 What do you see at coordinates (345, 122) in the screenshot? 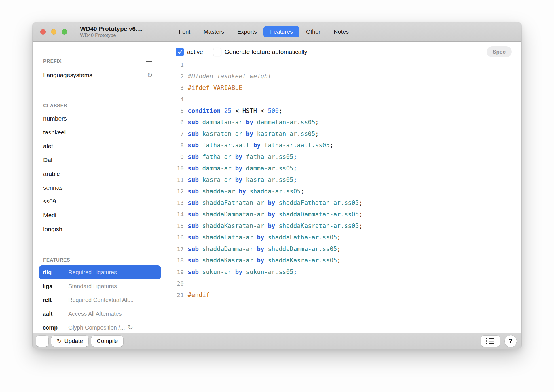
I see `code-line-6: 6sub dammatan-ar by dammatan-ar.ss05;` at bounding box center [345, 122].